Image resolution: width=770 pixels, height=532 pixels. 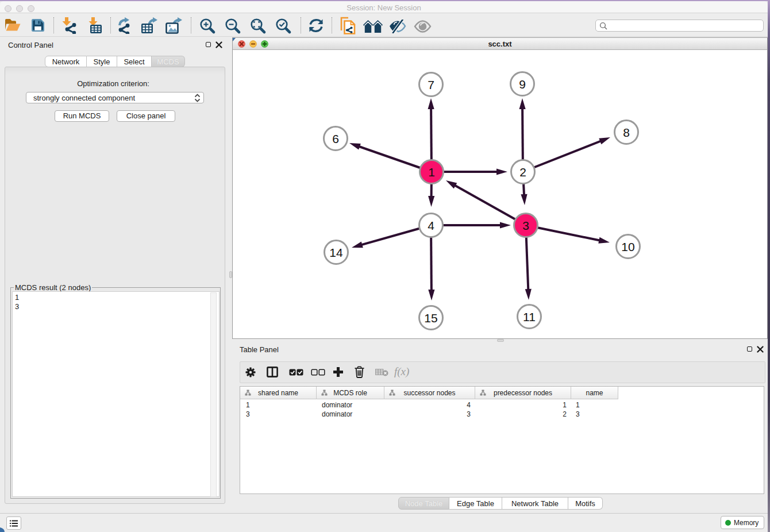 What do you see at coordinates (523, 172) in the screenshot?
I see `svg-text: 2` at bounding box center [523, 172].